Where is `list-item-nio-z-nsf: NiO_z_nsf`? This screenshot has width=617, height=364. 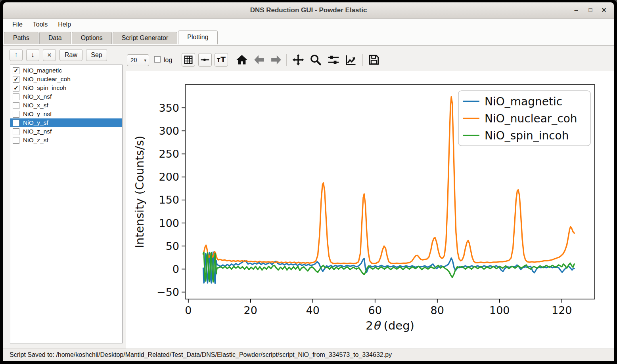
list-item-nio-z-nsf: NiO_z_nsf is located at coordinates (66, 131).